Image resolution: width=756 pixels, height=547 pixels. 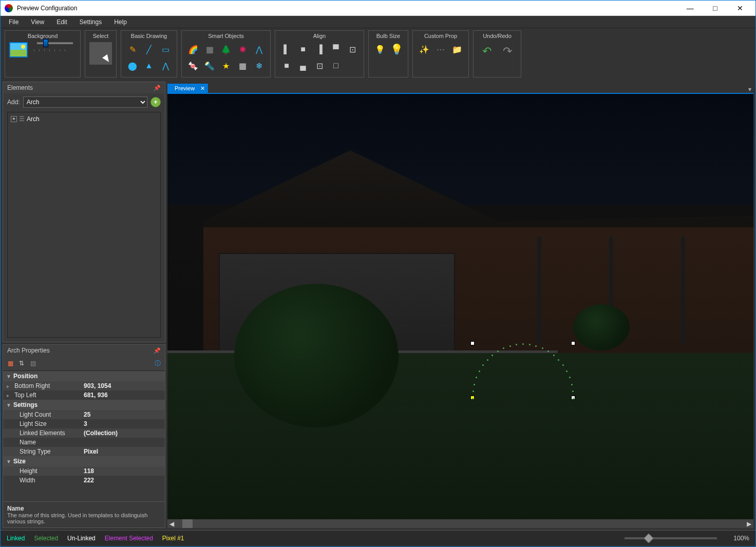 What do you see at coordinates (396, 49) in the screenshot?
I see `bulb-larger-button: 💡` at bounding box center [396, 49].